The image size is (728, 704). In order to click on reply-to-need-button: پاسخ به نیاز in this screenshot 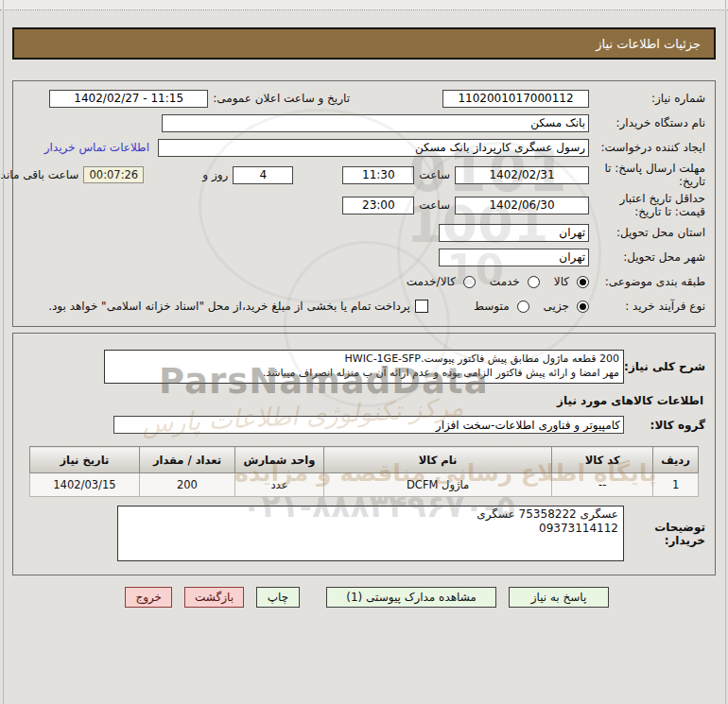, I will do `click(559, 597)`.